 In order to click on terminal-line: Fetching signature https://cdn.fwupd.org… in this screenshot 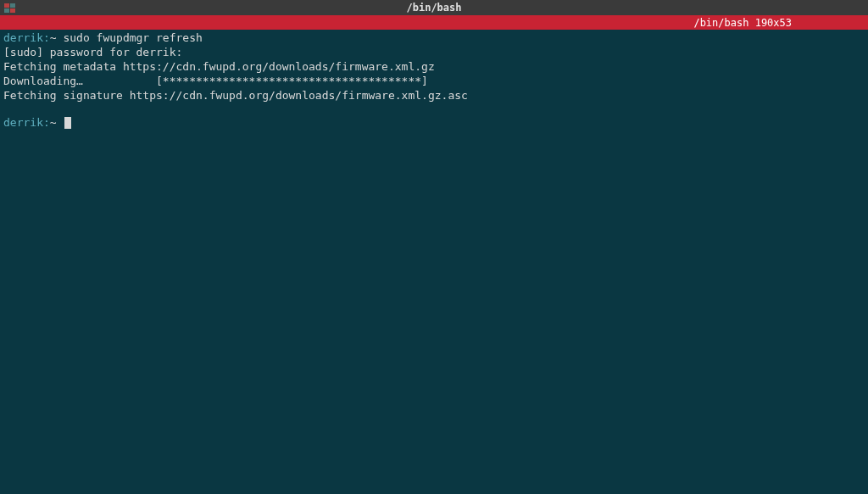, I will do `click(434, 97)`.